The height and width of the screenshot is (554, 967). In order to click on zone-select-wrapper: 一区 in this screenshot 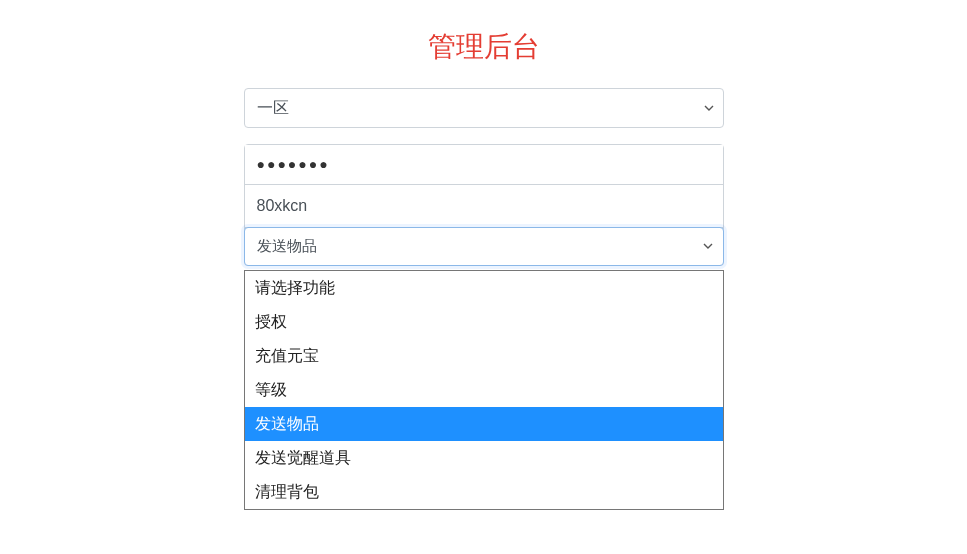, I will do `click(484, 108)`.